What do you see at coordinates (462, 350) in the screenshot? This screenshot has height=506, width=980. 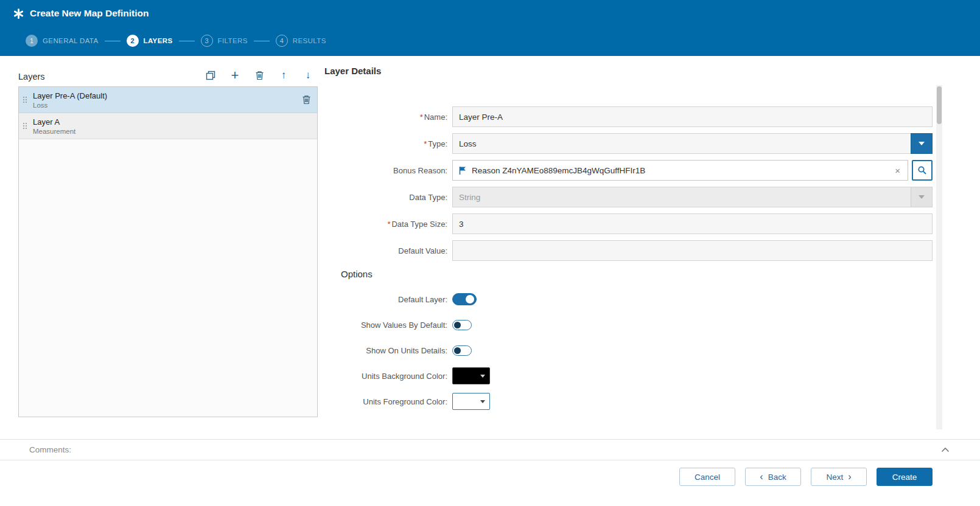 I see `show-on-units-details-toggle` at bounding box center [462, 350].